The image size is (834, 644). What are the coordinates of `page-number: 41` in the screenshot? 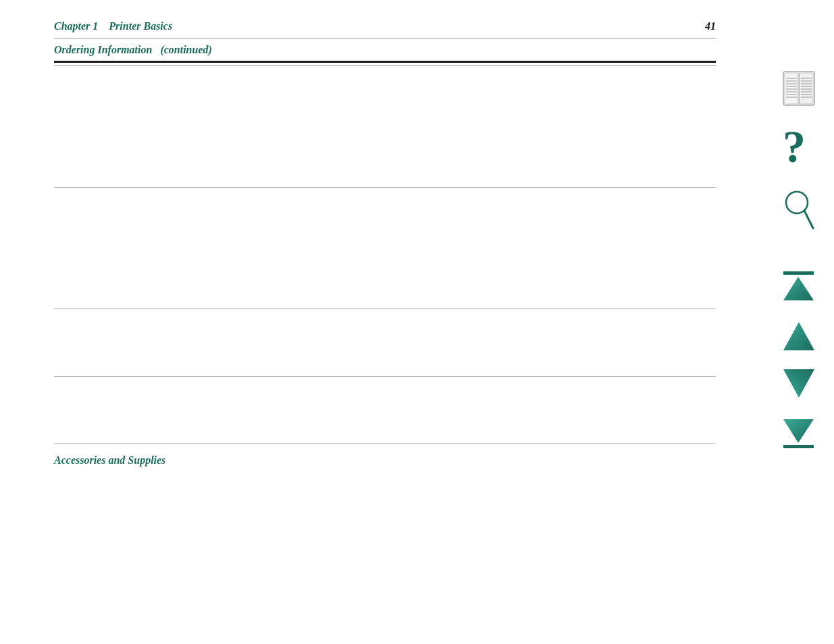 It's located at (710, 26).